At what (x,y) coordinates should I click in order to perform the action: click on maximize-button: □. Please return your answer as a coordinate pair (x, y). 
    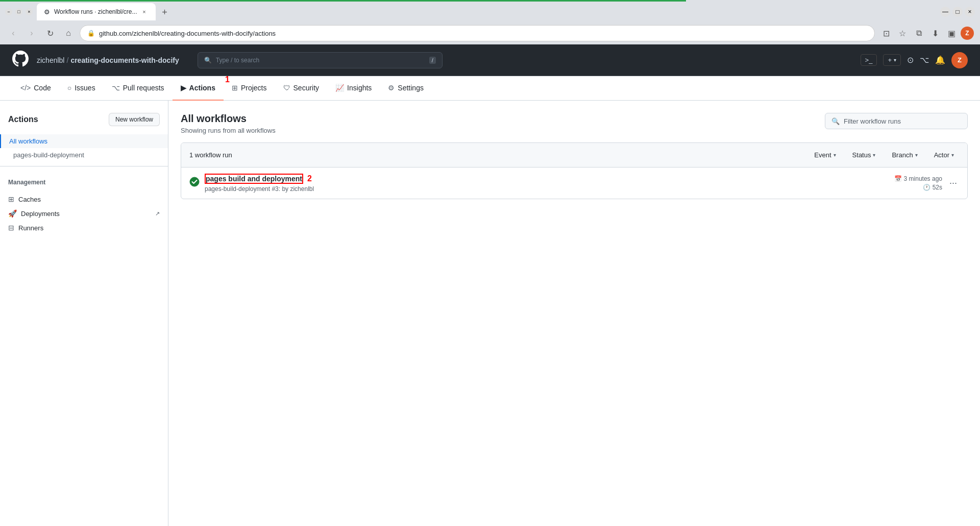
    Looking at the image, I should click on (19, 12).